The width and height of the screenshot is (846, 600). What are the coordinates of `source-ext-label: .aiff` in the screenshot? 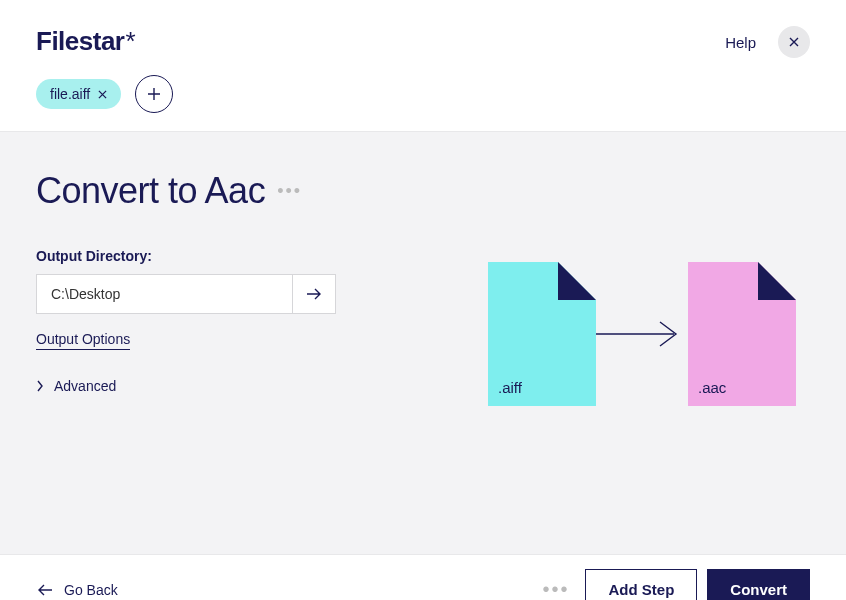 It's located at (510, 388).